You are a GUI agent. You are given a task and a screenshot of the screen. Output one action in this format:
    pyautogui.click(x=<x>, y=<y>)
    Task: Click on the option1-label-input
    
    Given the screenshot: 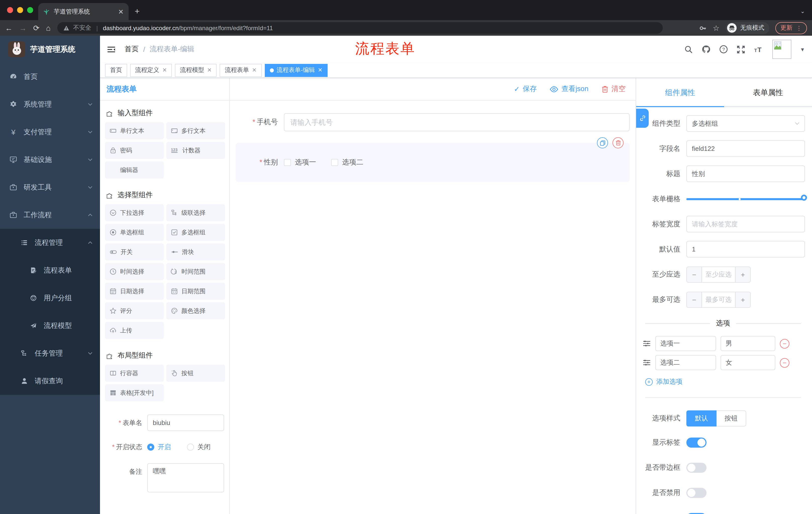 What is the action you would take?
    pyautogui.click(x=686, y=344)
    